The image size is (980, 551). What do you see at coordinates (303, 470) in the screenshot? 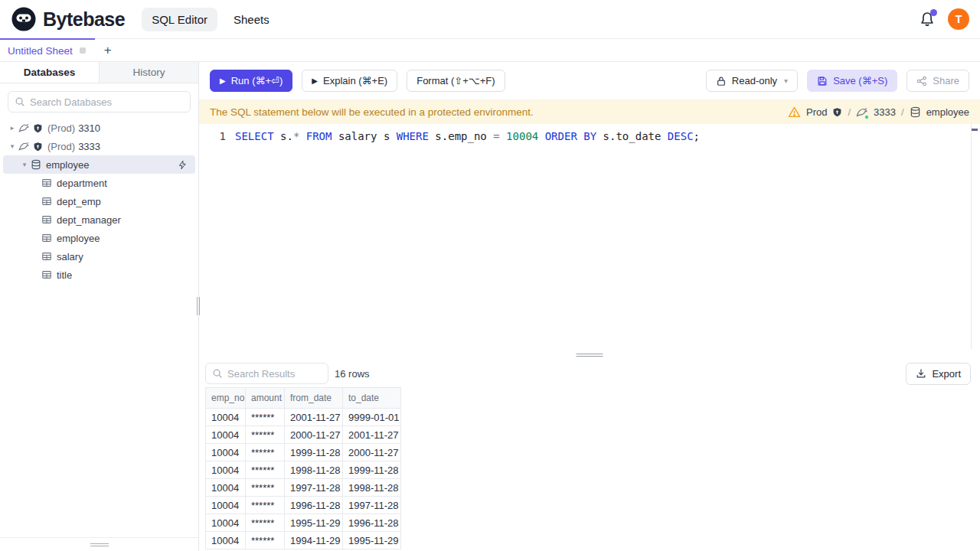
I see `result-row: 10004******1998-11-281999-11-28` at bounding box center [303, 470].